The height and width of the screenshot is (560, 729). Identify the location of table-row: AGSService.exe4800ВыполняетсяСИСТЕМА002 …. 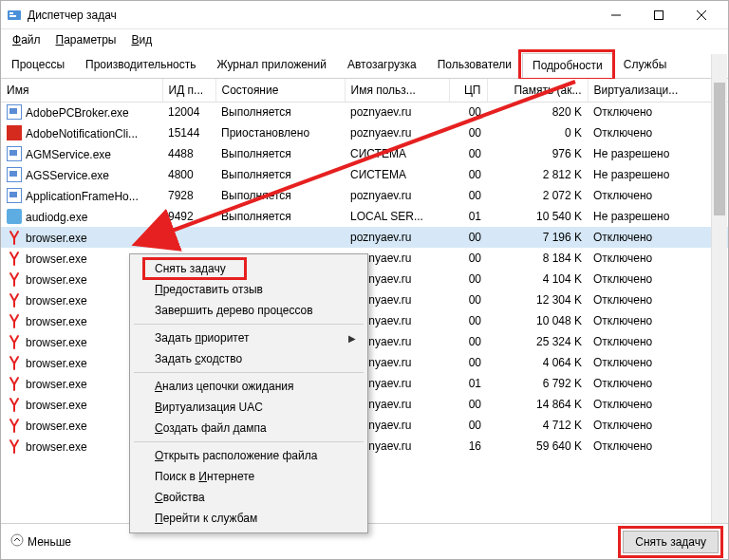
(364, 175).